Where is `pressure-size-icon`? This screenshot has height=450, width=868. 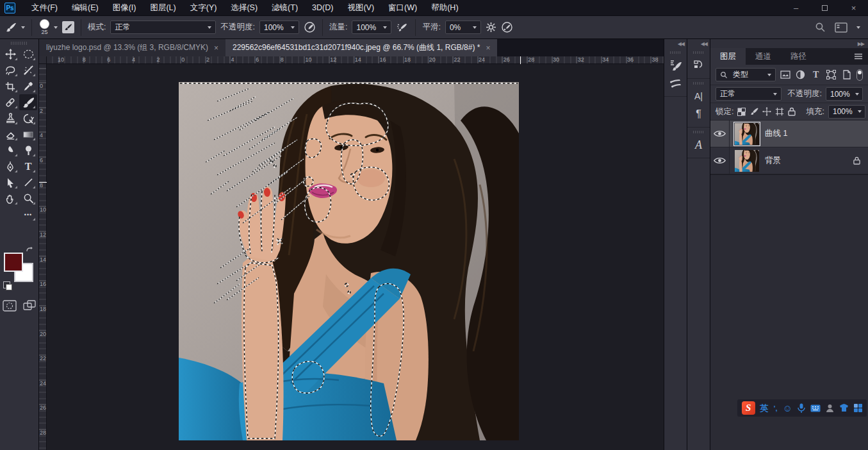
pressure-size-icon is located at coordinates (507, 27).